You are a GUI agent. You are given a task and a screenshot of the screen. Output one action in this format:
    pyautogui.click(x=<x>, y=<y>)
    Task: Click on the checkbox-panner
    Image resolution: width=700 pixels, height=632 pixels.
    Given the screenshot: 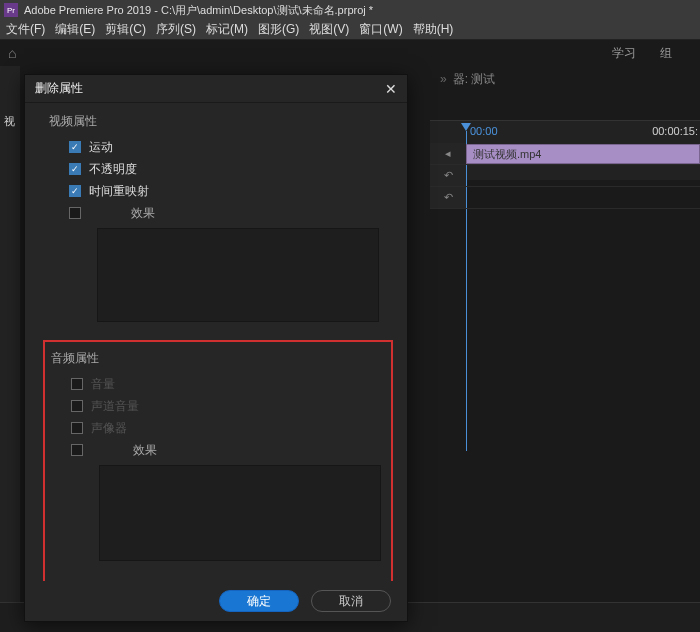 What is the action you would take?
    pyautogui.click(x=77, y=428)
    